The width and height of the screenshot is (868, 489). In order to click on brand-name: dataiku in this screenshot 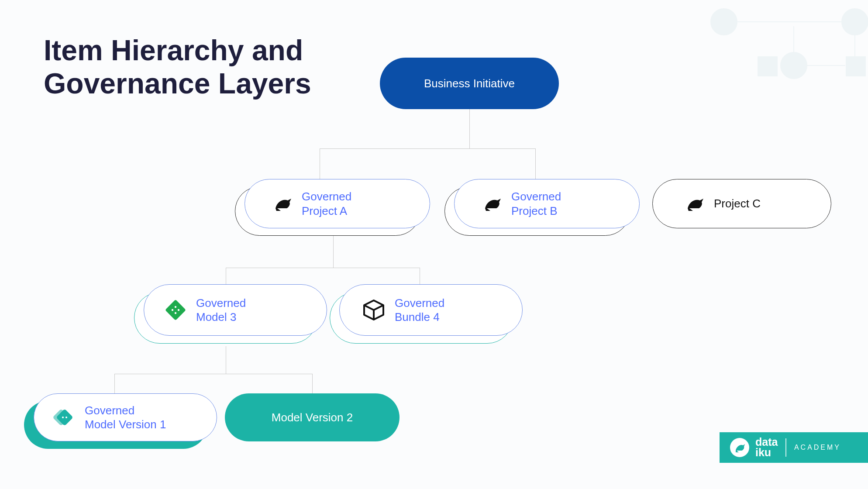, I will do `click(767, 448)`.